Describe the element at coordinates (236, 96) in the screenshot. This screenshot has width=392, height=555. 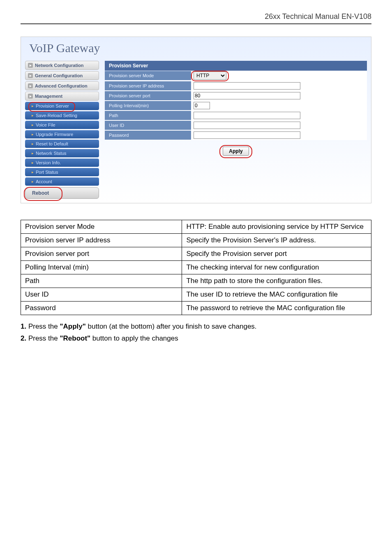
I see `row-port: Provision server port` at that location.